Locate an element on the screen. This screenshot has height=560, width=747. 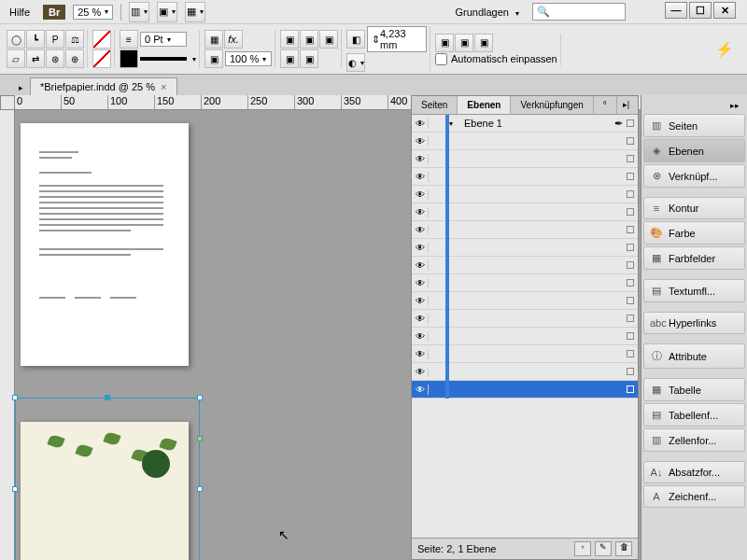
close-button: ✕ is located at coordinates (725, 10).